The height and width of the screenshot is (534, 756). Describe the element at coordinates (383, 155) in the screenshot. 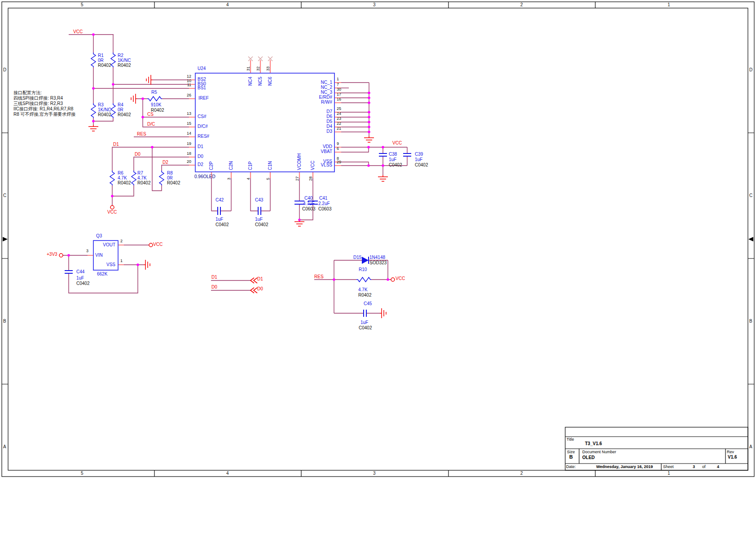

I see `capacitor-C38` at that location.